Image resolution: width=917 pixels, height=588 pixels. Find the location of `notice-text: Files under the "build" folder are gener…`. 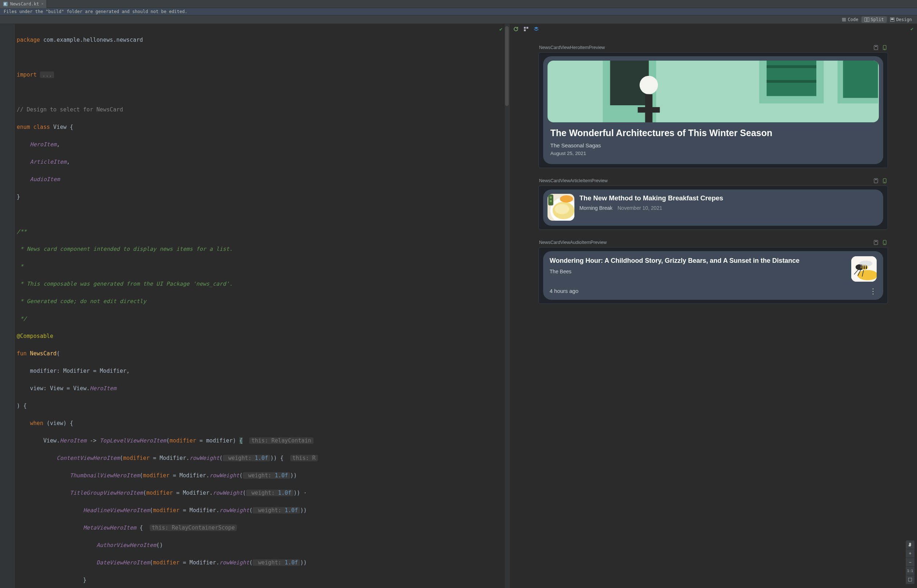

notice-text: Files under the "build" folder are gener… is located at coordinates (96, 11).